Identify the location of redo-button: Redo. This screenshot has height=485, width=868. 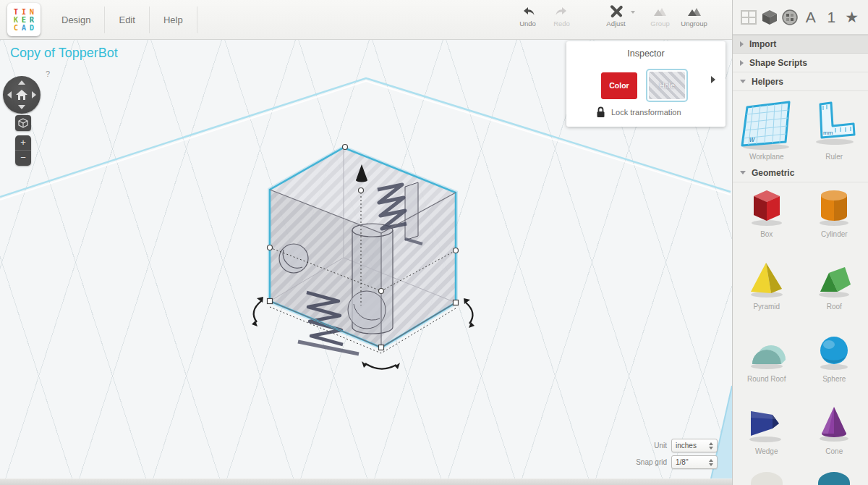
(561, 16).